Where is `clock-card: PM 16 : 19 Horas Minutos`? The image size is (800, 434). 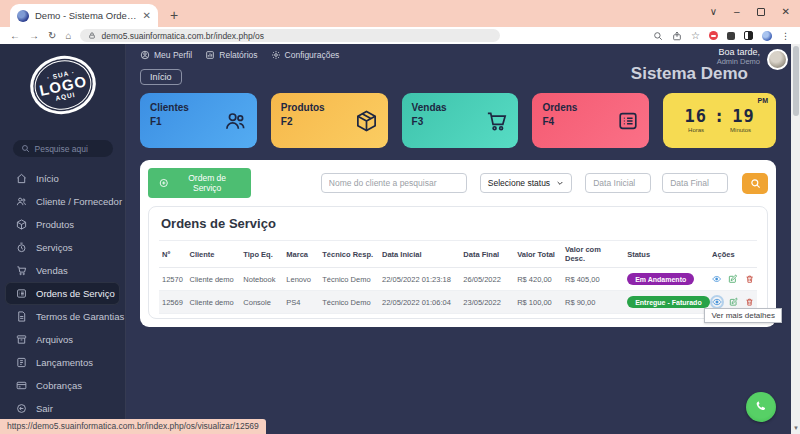
clock-card: PM 16 : 19 Horas Minutos is located at coordinates (720, 120).